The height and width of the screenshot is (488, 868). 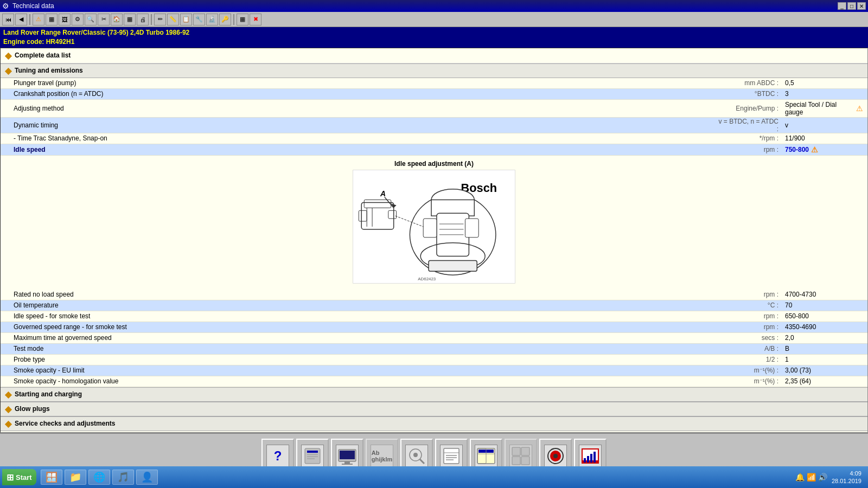 What do you see at coordinates (434, 360) in the screenshot?
I see `table-row: Probe type 1/2 : 1` at bounding box center [434, 360].